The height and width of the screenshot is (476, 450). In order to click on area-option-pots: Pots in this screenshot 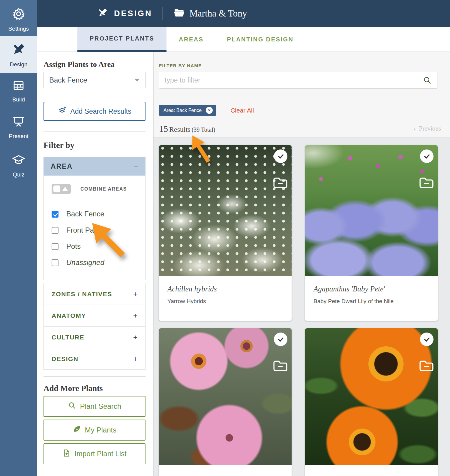, I will do `click(95, 246)`.